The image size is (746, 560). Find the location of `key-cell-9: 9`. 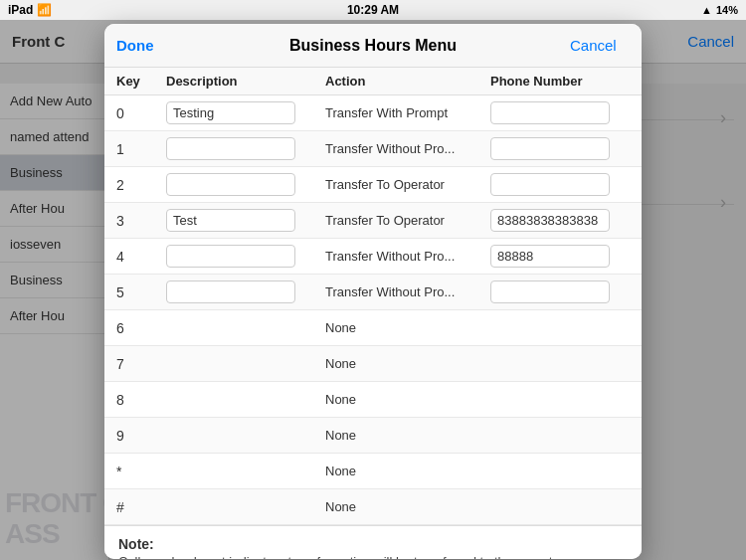

key-cell-9: 9 is located at coordinates (141, 436).